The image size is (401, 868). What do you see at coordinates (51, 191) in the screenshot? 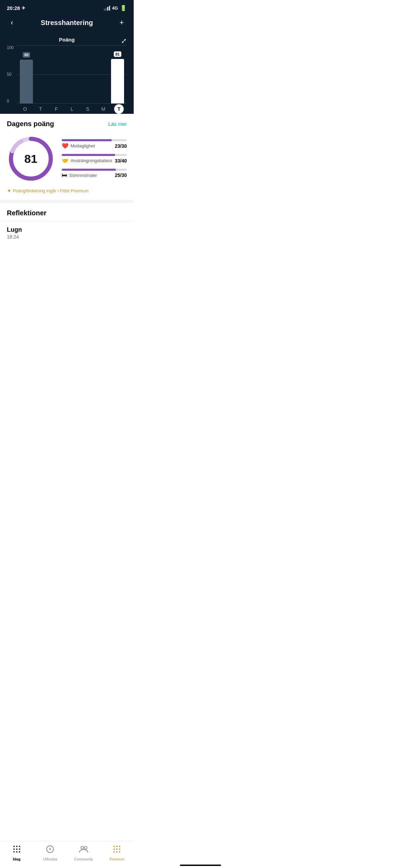
I see `premium-text: Poängfördelning ingår i Fitbit Premium` at bounding box center [51, 191].